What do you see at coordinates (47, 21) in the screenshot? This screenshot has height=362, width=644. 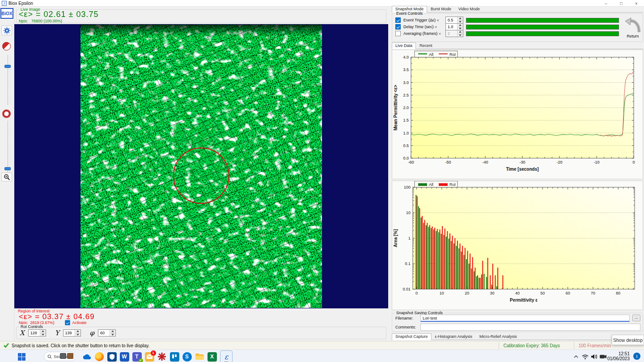 I see `live-npix-value: 76800 (100.00%)` at bounding box center [47, 21].